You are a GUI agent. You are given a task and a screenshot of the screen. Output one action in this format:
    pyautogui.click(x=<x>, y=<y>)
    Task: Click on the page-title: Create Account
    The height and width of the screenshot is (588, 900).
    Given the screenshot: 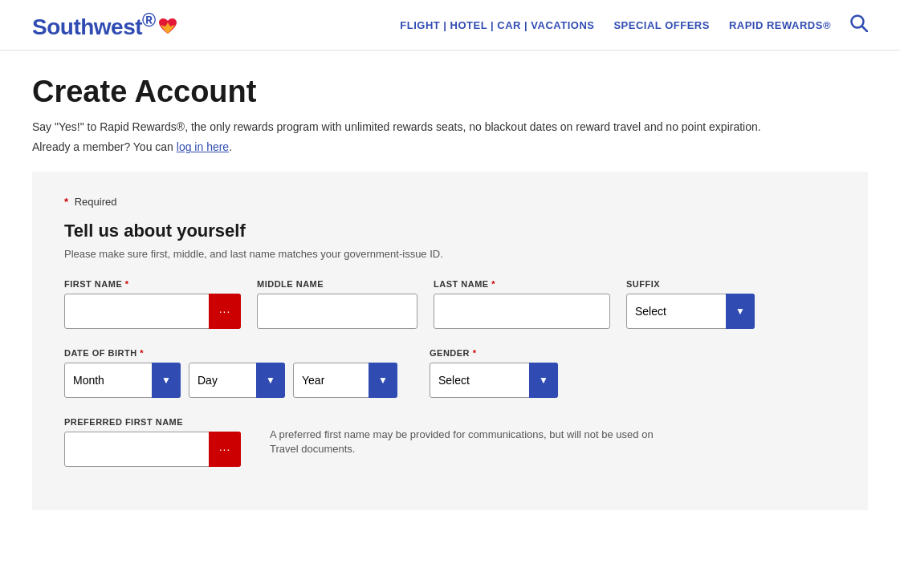 What is the action you would take?
    pyautogui.click(x=450, y=91)
    